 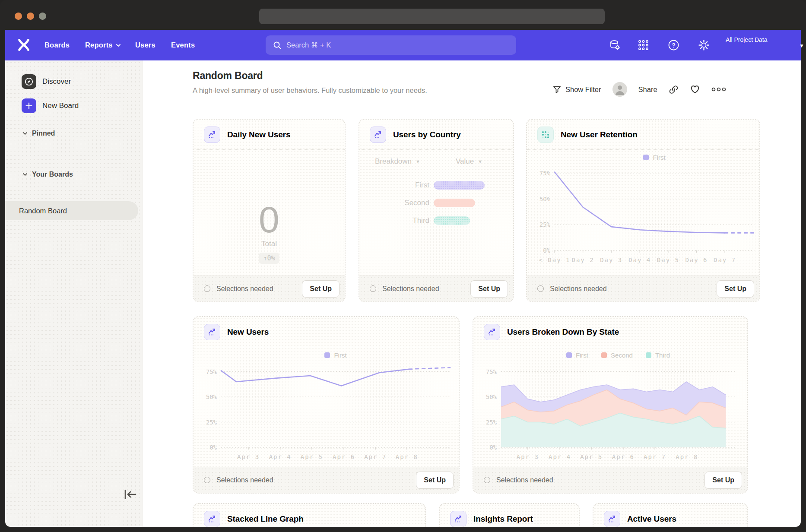 I want to click on search-bar, so click(x=391, y=45).